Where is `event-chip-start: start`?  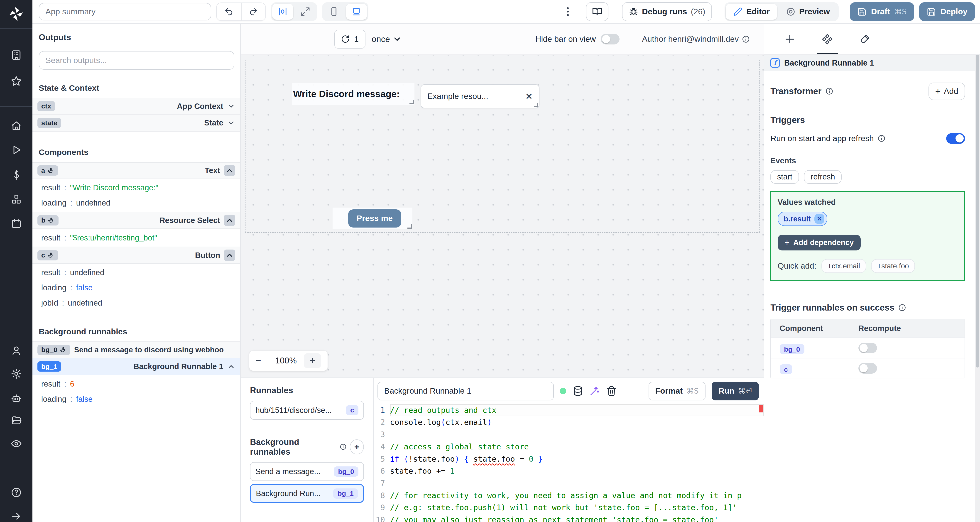 event-chip-start: start is located at coordinates (784, 177).